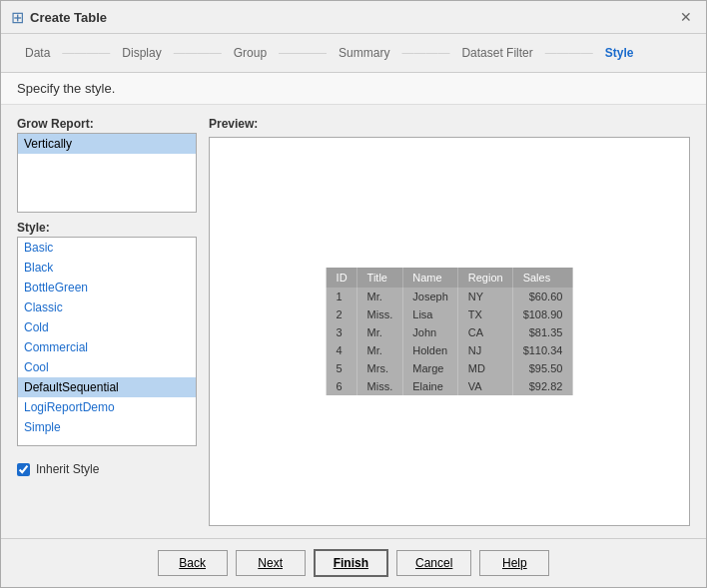 The height and width of the screenshot is (588, 707). Describe the element at coordinates (485, 314) in the screenshot. I see `cell: TX` at that location.